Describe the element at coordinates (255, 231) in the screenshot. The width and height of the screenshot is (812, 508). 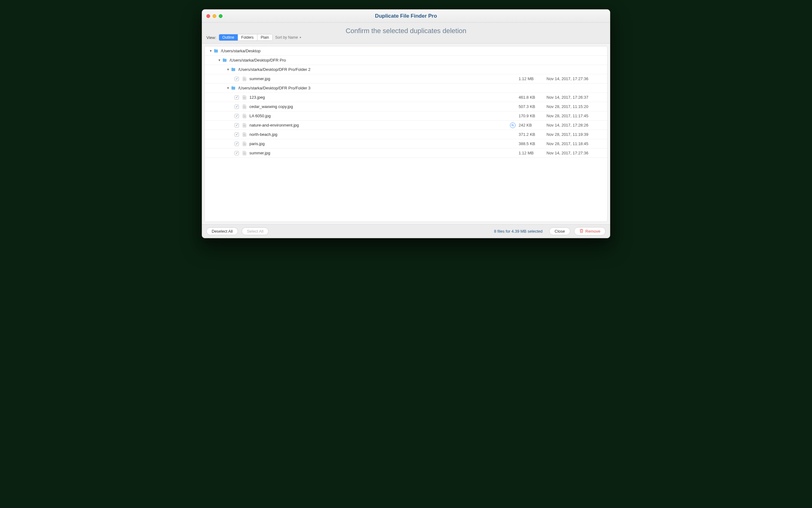
I see `select-all-button: Select All` at that location.